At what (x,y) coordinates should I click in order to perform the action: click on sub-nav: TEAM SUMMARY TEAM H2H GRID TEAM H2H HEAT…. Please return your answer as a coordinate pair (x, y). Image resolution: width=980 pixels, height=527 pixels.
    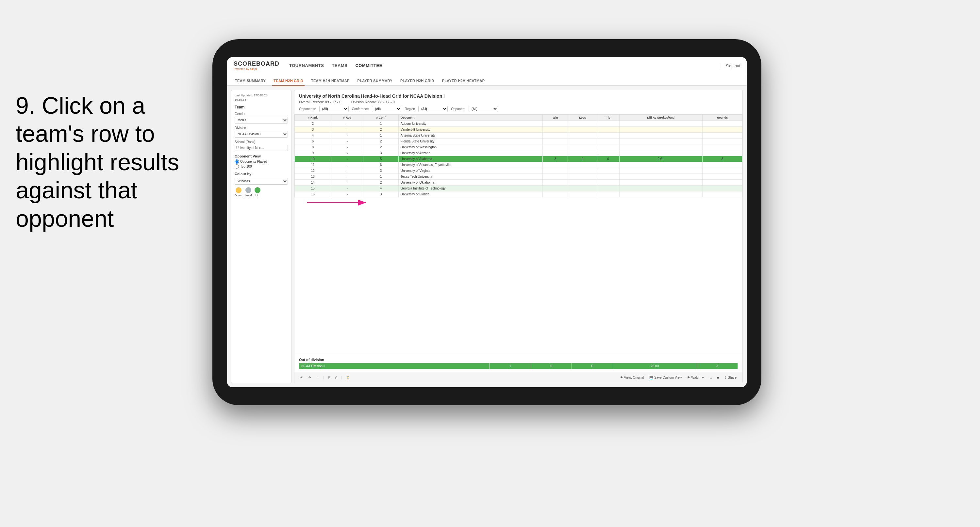
    Looking at the image, I should click on (487, 80).